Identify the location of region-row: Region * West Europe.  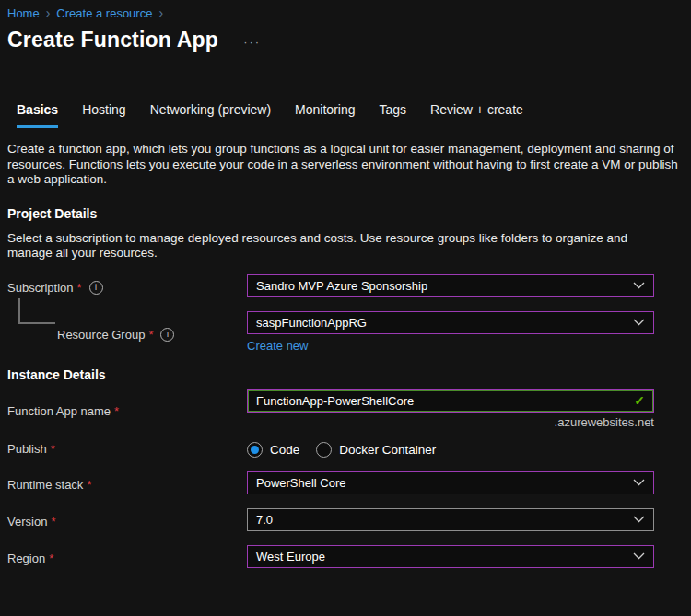
(346, 556).